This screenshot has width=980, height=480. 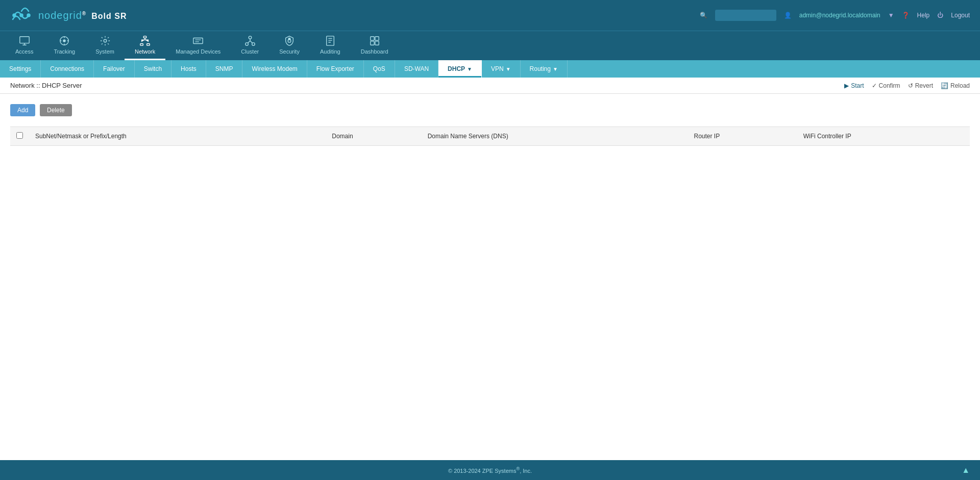 I want to click on confirm-icon: ✓, so click(x=874, y=86).